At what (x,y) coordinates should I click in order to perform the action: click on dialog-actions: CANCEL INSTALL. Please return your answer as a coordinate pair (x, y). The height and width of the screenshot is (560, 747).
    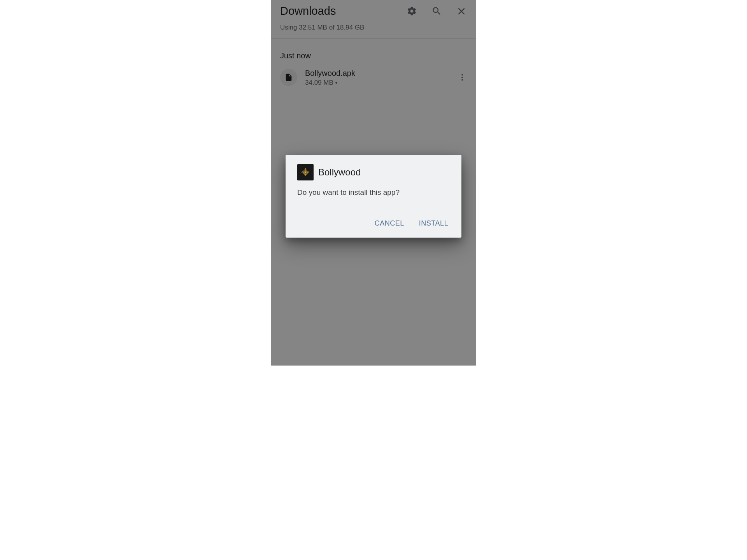
    Looking at the image, I should click on (374, 223).